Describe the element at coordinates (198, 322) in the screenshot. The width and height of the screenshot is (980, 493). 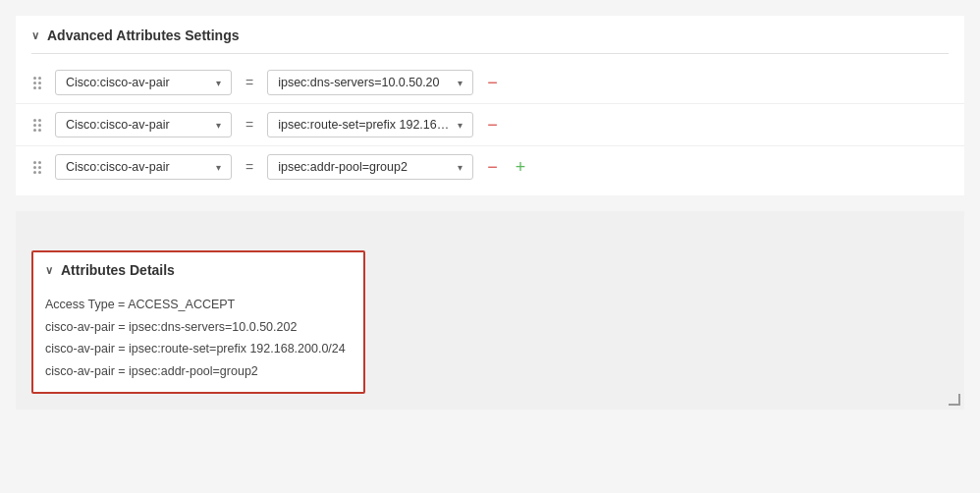
I see `attributes-details-section: ∨ Attributes Details Access Type = ACCES…` at that location.